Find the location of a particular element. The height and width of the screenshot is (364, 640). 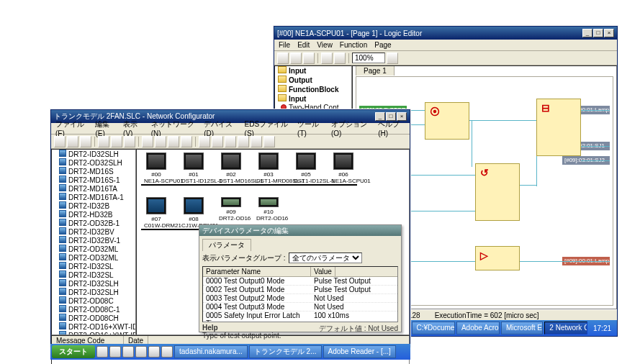

minimize-button: _ is located at coordinates (587, 33).